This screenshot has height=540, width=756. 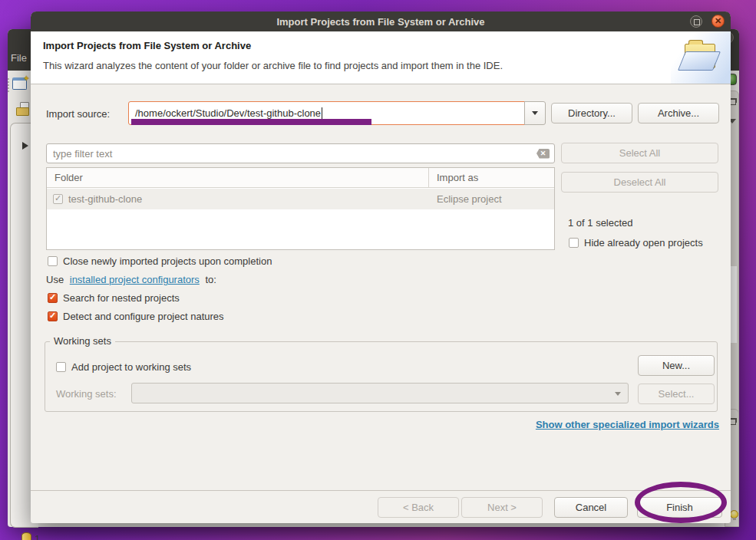 What do you see at coordinates (25, 146) in the screenshot?
I see `expander-icon` at bounding box center [25, 146].